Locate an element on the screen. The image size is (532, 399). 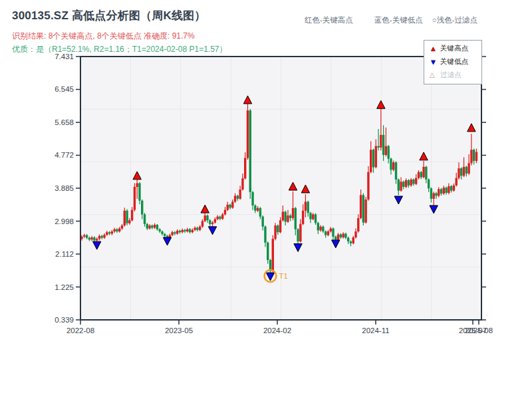
t1-label: T1 is located at coordinates (283, 276).